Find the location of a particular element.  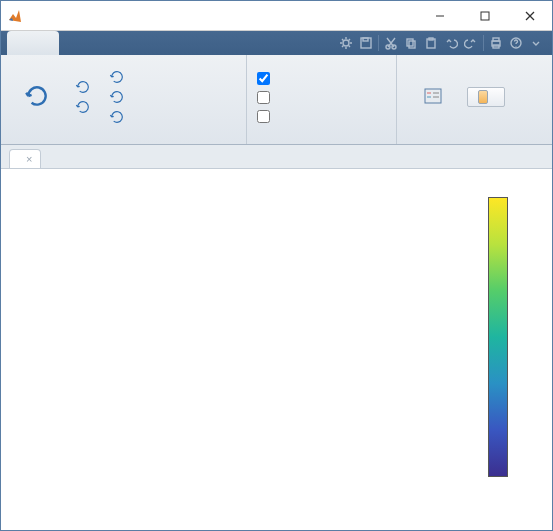

toolstrip-header is located at coordinates (276, 43).